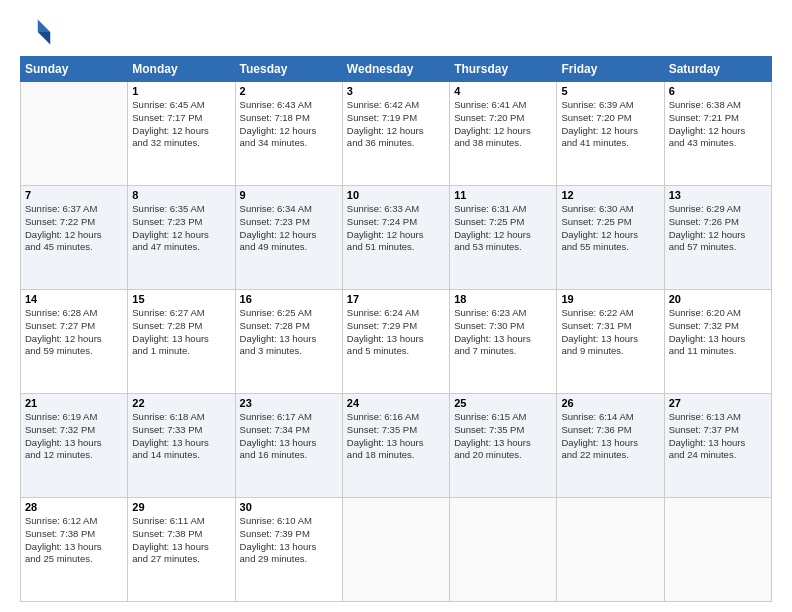  What do you see at coordinates (718, 91) in the screenshot?
I see `day-number: 6` at bounding box center [718, 91].